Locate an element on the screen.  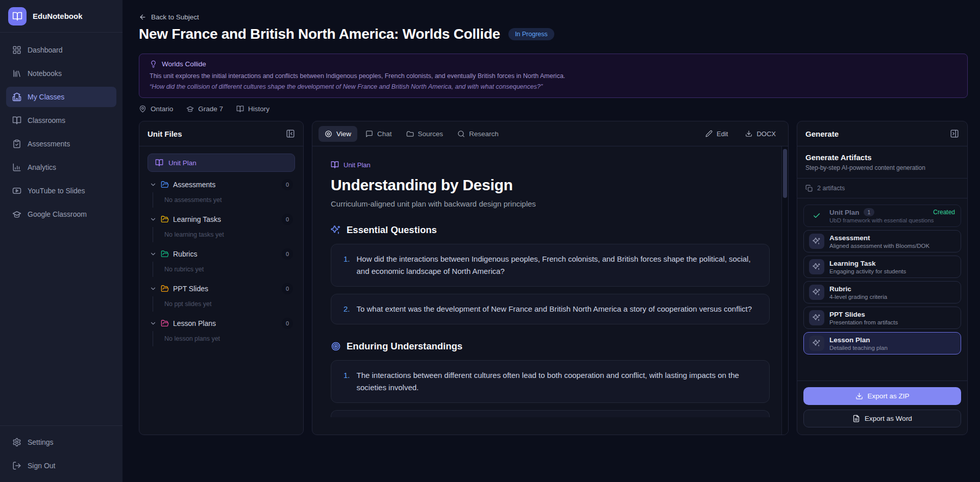
artifact-assessment: AssessmentAligned assessment with Blooms… is located at coordinates (882, 241).